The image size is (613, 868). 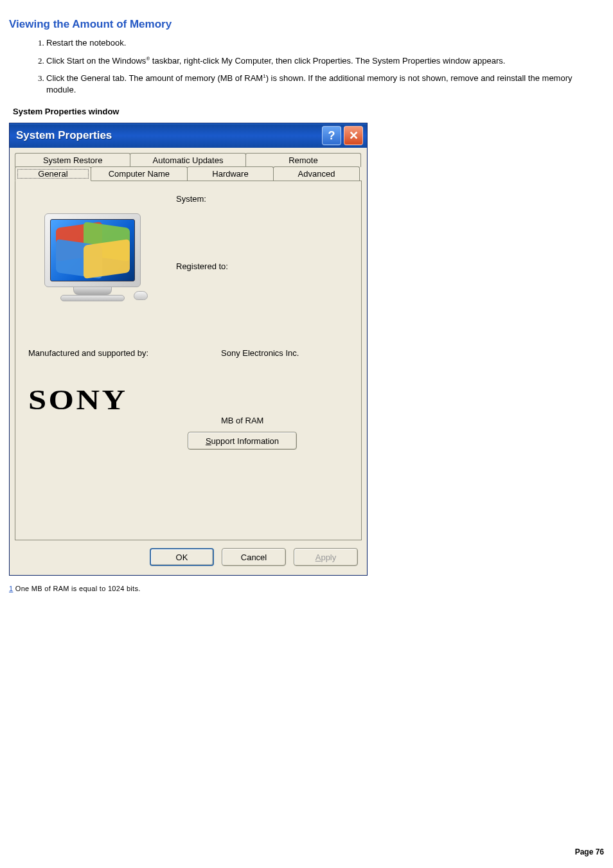 I want to click on tab-computer-name: Computer Name, so click(x=139, y=173).